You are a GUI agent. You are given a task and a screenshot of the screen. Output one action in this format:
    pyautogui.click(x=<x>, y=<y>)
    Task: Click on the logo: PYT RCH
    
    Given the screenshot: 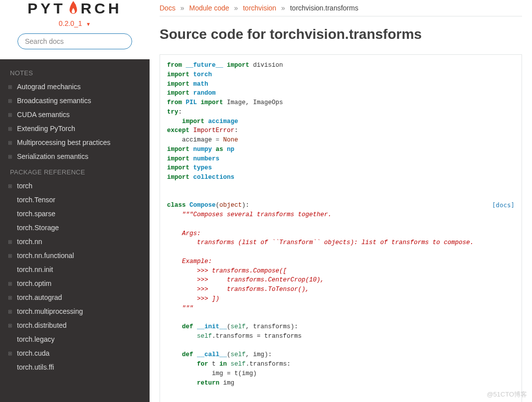 What is the action you would take?
    pyautogui.click(x=75, y=8)
    